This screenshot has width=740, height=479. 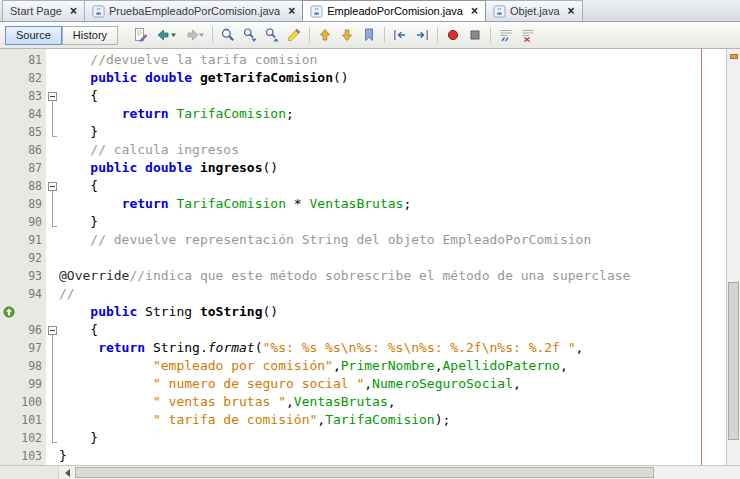 What do you see at coordinates (67, 472) in the screenshot?
I see `scroll-left-button` at bounding box center [67, 472].